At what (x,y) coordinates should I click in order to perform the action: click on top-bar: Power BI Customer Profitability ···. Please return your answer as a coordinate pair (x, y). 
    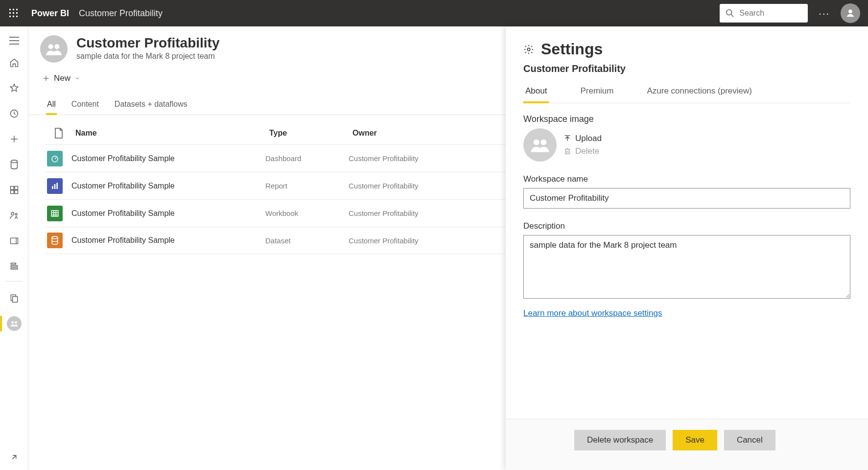
    Looking at the image, I should click on (434, 13).